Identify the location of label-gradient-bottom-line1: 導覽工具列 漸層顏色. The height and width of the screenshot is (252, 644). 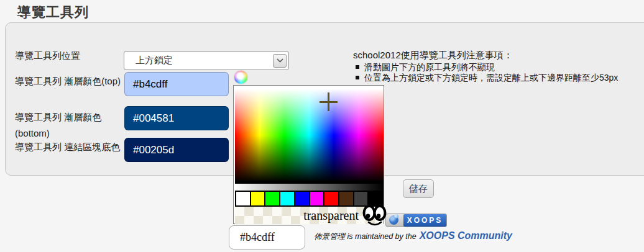
(58, 118).